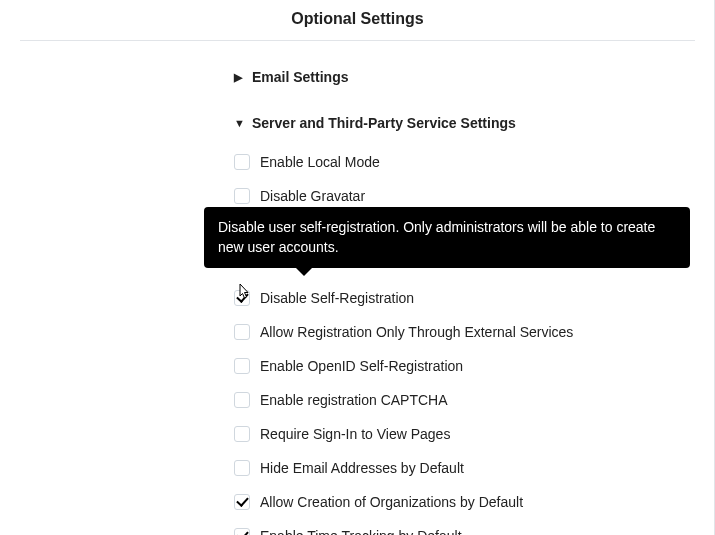  I want to click on option-external-only: Allow Registration Only Through External…, so click(464, 332).